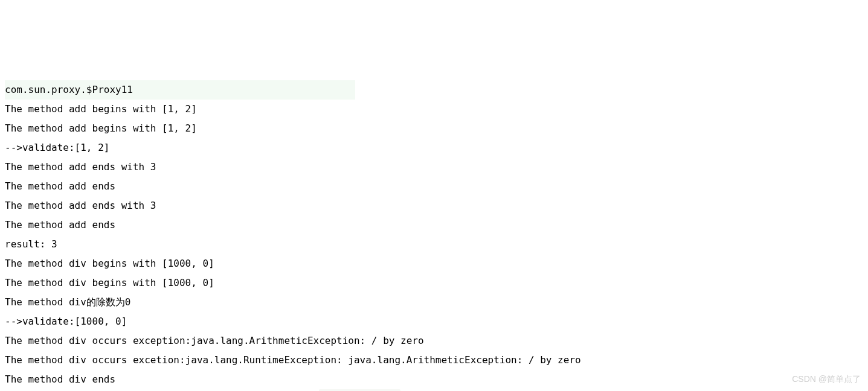  Describe the element at coordinates (57, 147) in the screenshot. I see `console-line: -->validate:[1, 1]` at that location.